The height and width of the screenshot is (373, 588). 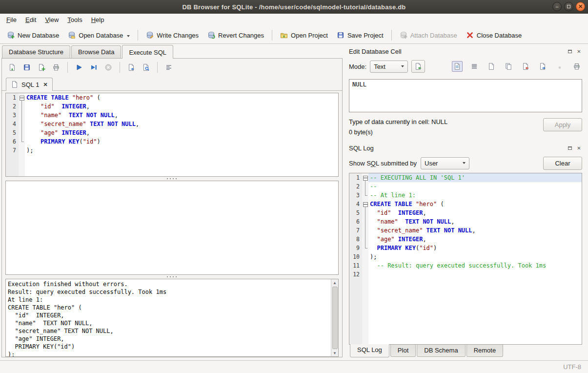 I want to click on log-line: PRIMARY KEY("id"), so click(x=168, y=347).